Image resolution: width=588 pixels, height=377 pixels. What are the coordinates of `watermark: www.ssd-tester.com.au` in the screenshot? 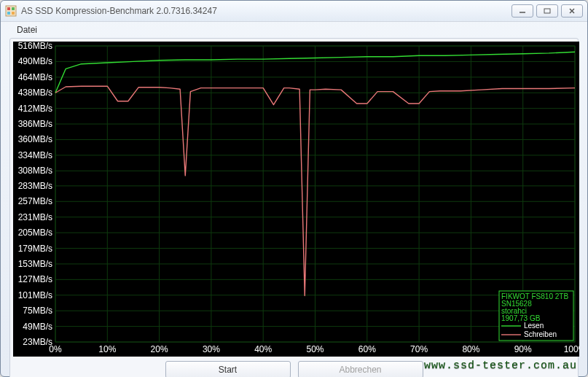 It's located at (501, 366).